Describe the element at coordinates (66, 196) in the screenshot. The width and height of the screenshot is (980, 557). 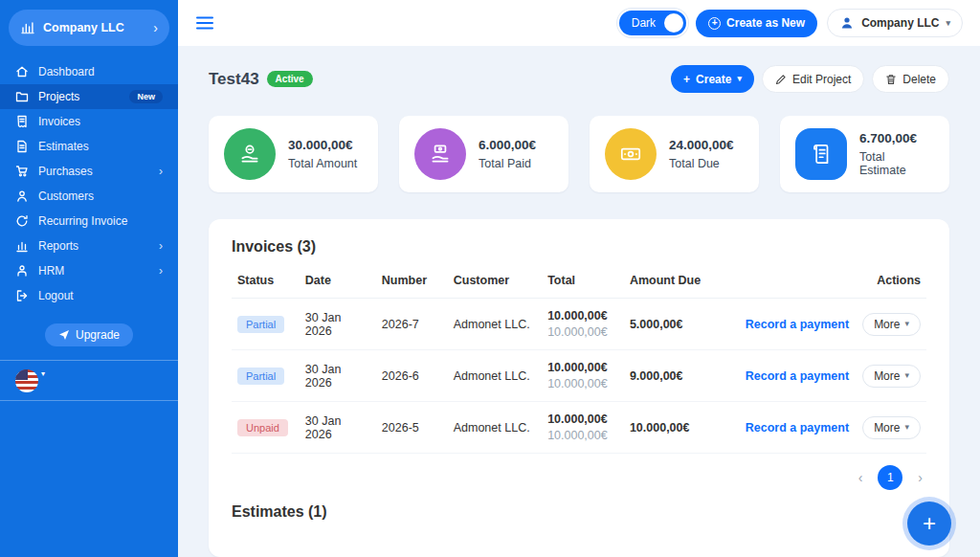
I see `sidebar-item-label: Customers` at that location.